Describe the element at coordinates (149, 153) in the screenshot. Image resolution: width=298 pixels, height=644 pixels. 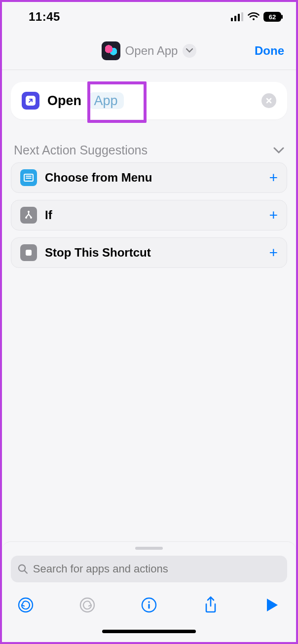
I see `suggestions-header: Next Action Suggestions` at that location.